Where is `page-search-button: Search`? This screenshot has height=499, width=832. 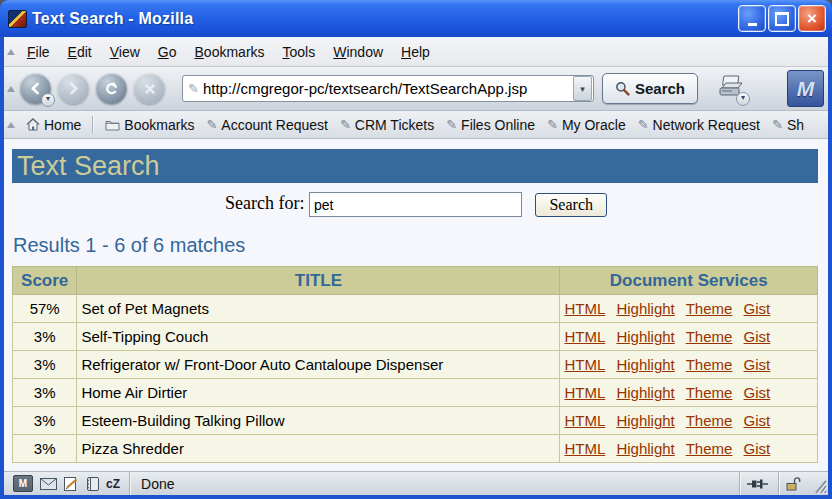 page-search-button: Search is located at coordinates (571, 205).